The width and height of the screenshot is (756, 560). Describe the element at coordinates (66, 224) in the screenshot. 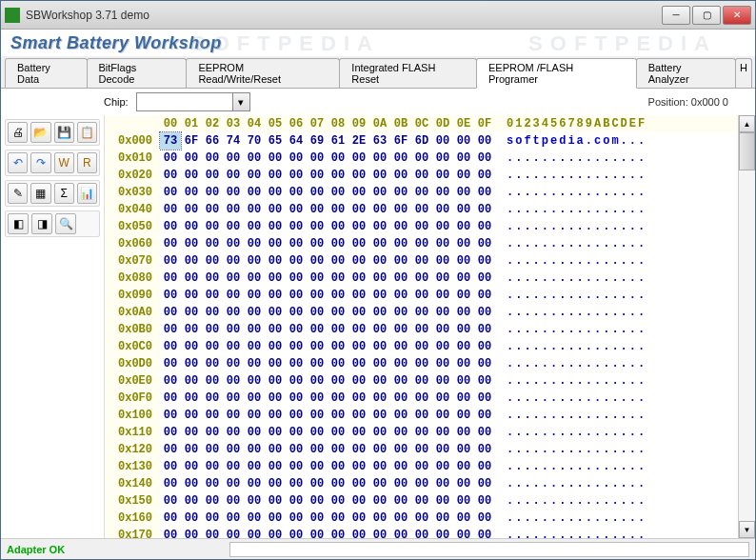

I see `search-icon: 🔍` at that location.